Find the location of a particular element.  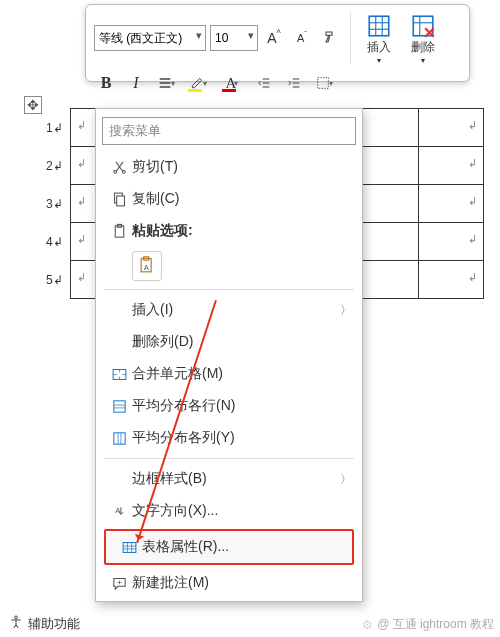

font-name-select is located at coordinates (150, 38).